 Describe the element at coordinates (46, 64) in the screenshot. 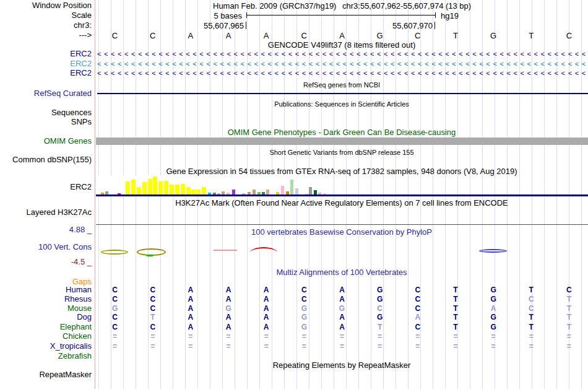

I see `gencode-item-erc2-2: ERC2` at that location.